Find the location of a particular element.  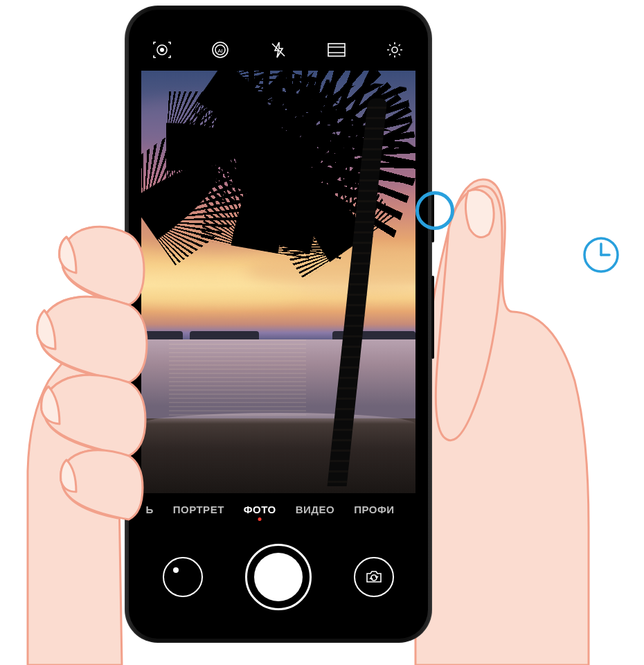

ai-mode-icon: AI is located at coordinates (220, 50).